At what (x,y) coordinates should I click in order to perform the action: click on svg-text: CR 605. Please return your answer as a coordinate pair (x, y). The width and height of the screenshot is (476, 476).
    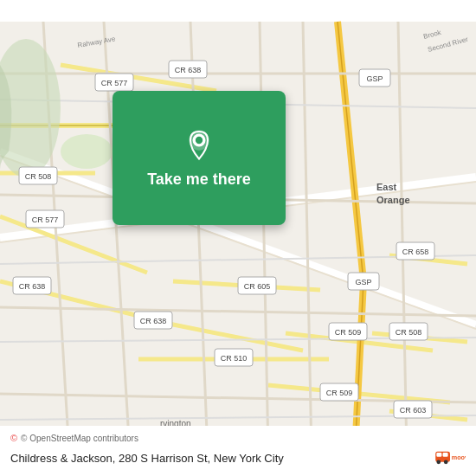
    Looking at the image, I should click on (258, 286).